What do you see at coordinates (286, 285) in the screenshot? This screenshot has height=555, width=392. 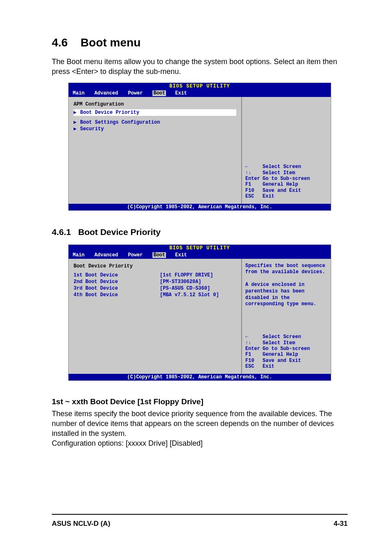 I see `bios-help-text: Specifies the boot sequence from the ava…` at bounding box center [286, 285].